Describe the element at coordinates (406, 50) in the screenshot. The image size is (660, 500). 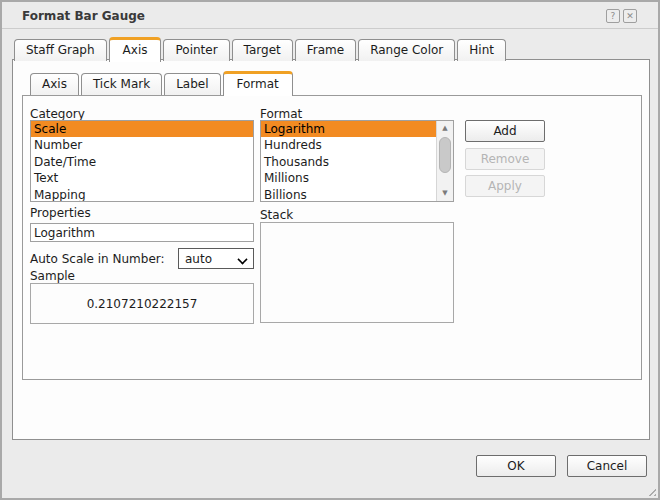
I see `tab-range-color: Range Color` at that location.